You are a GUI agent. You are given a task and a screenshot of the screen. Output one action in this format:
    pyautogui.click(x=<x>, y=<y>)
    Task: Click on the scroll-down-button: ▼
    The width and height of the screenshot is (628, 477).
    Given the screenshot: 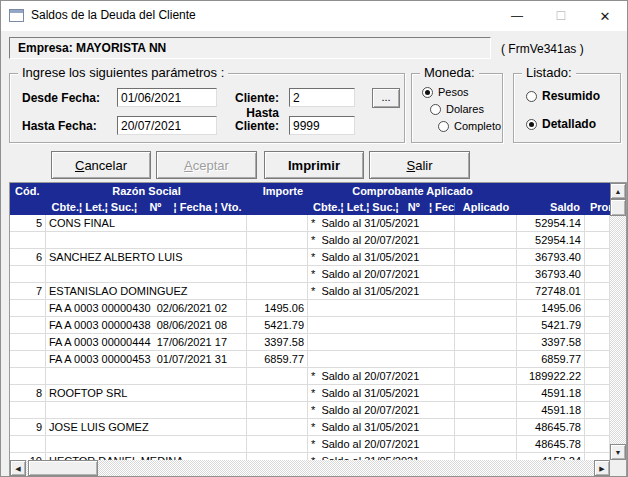 What is the action you would take?
    pyautogui.click(x=618, y=452)
    